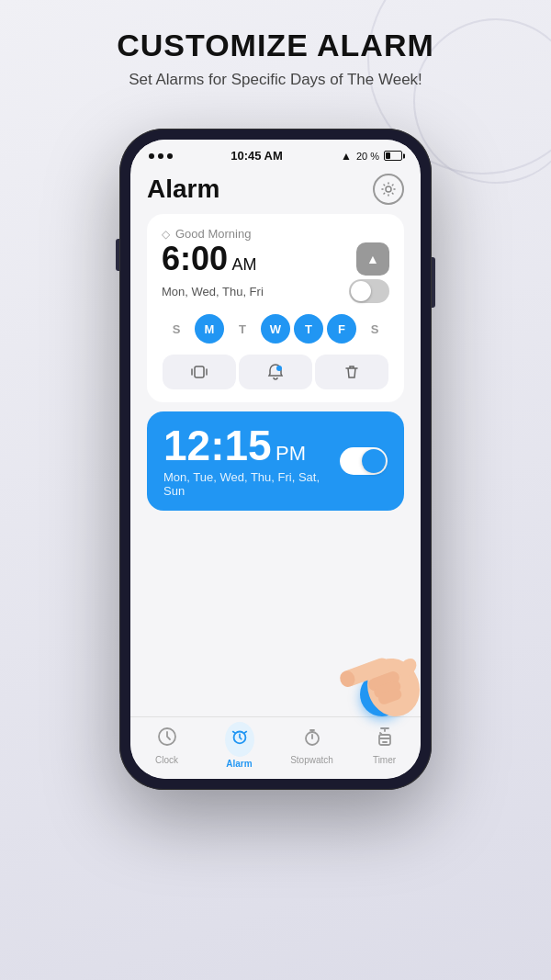 This screenshot has height=980, width=551. Describe the element at coordinates (312, 746) in the screenshot. I see `nav-item-stopwatch: Stopwatch` at that location.